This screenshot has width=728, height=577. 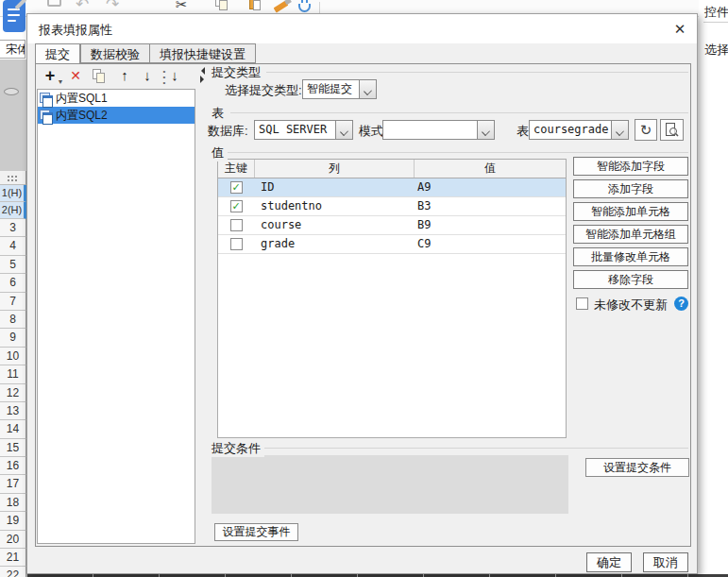 What do you see at coordinates (631, 234) in the screenshot?
I see `smart-add-cell-group-button: 智能添加单元格组` at bounding box center [631, 234].